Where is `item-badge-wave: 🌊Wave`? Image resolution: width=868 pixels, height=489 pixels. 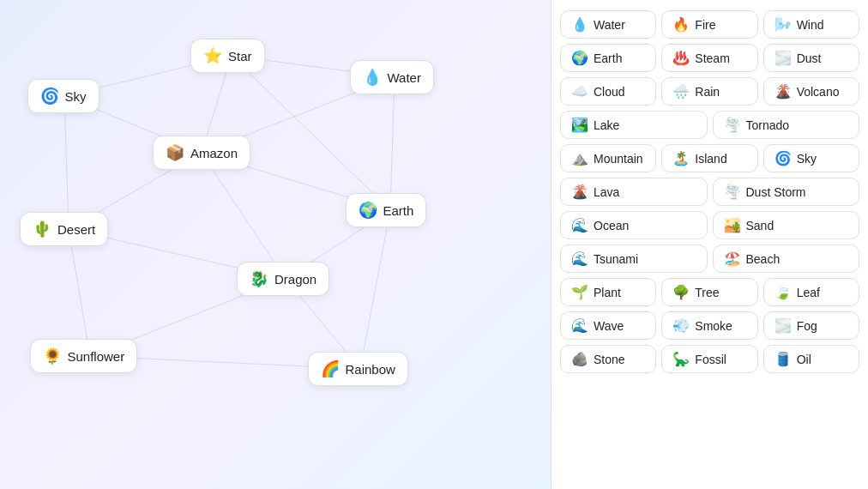 item-badge-wave: 🌊Wave is located at coordinates (608, 326).